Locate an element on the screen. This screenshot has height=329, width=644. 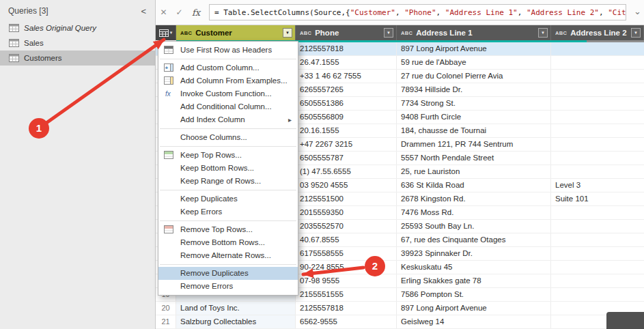
cell-address-line-2: Level 3 is located at coordinates (598, 186).